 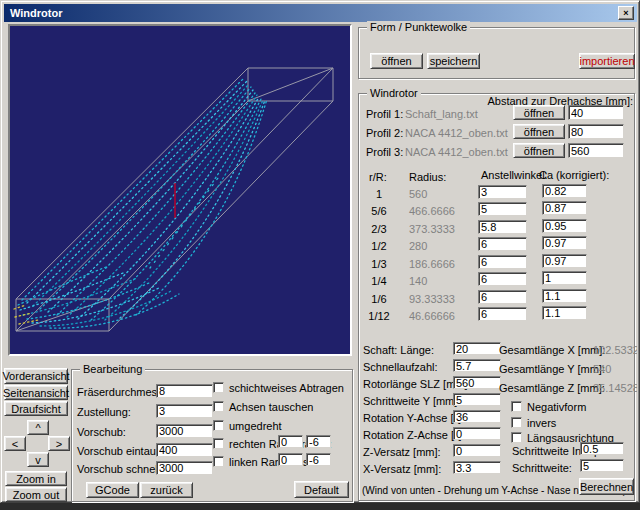 I want to click on import-button: importieren, so click(x=607, y=61).